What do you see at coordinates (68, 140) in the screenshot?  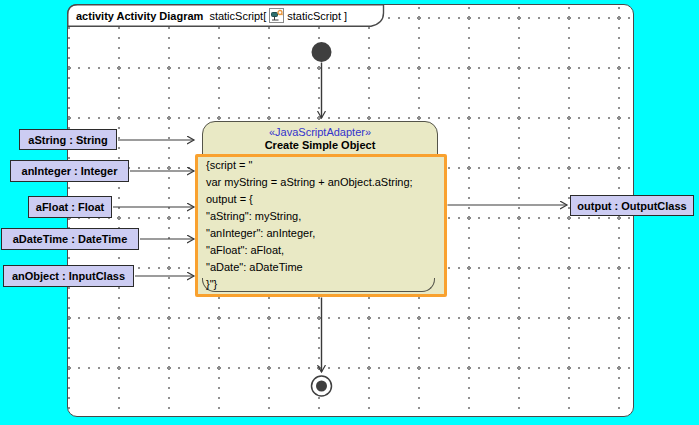 I see `pin-label: aString : String` at bounding box center [68, 140].